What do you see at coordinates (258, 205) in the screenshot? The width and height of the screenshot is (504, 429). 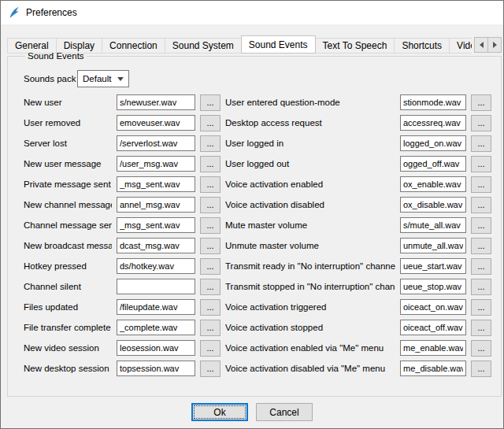 I see `sound-event-row: New channel message ... Voice activation…` at bounding box center [258, 205].